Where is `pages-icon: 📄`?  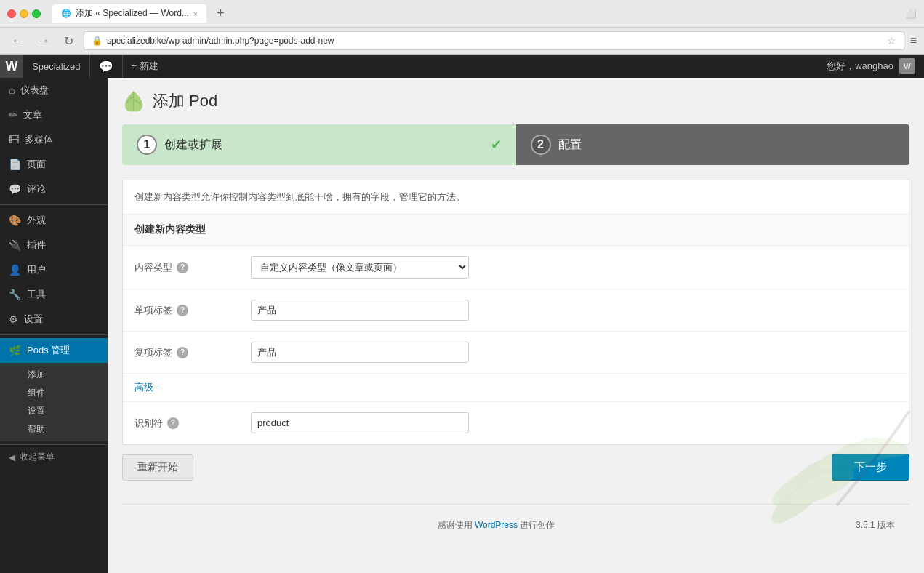
pages-icon: 📄 is located at coordinates (15, 164).